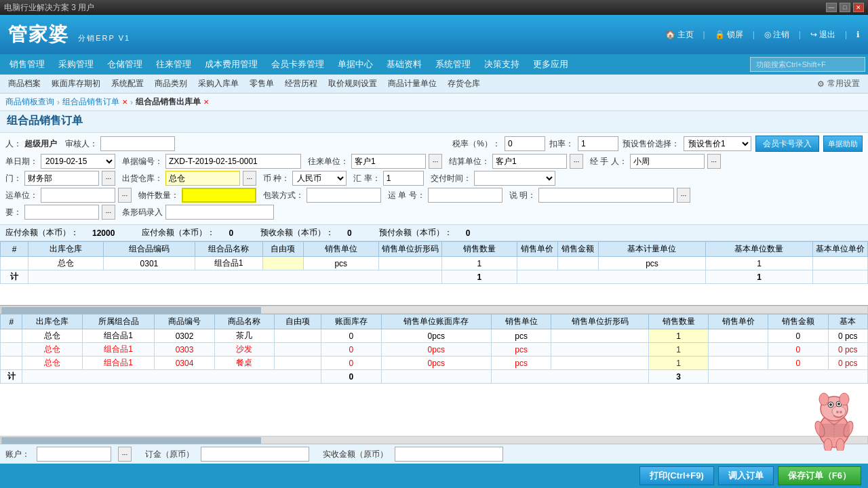 This screenshot has width=868, height=488. I want to click on upper-data-table: # 出库仓库 组合品编码 组合品名称 自由项 销售单位 销售单位折形码 销售数量…, so click(434, 263).